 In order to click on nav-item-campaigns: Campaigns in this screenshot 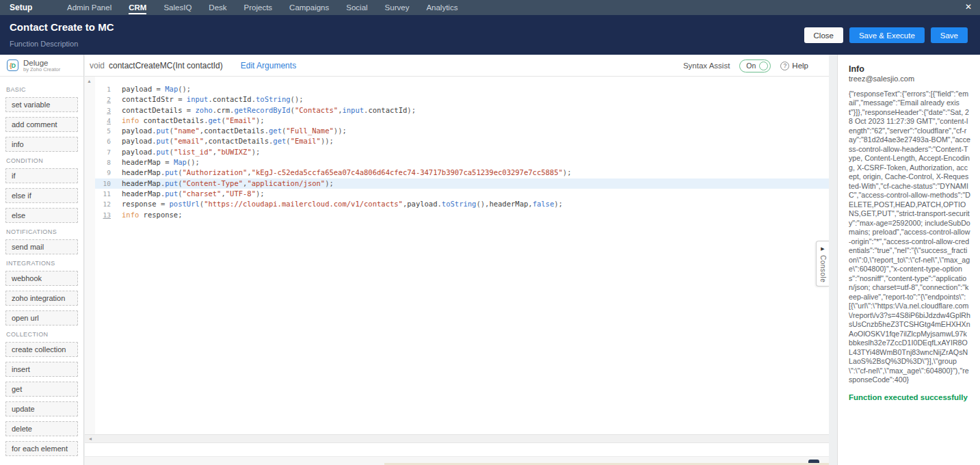, I will do `click(309, 8)`.